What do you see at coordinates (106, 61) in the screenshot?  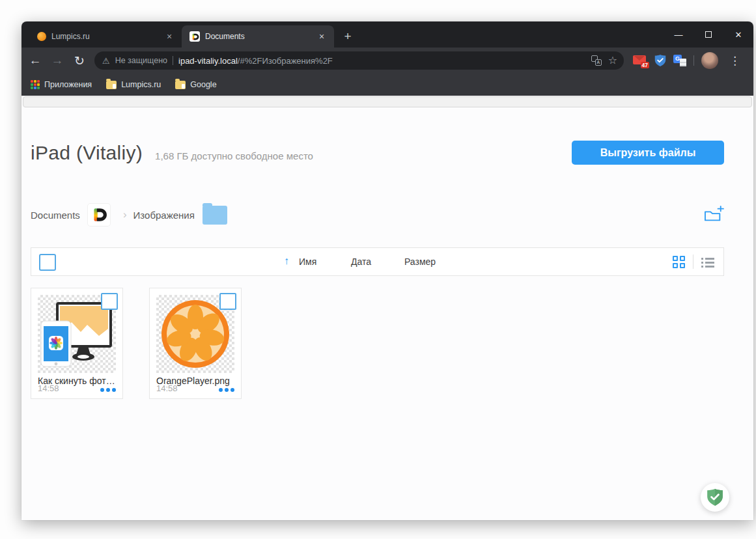 I see `not-secure-warning-icon: ⚠` at bounding box center [106, 61].